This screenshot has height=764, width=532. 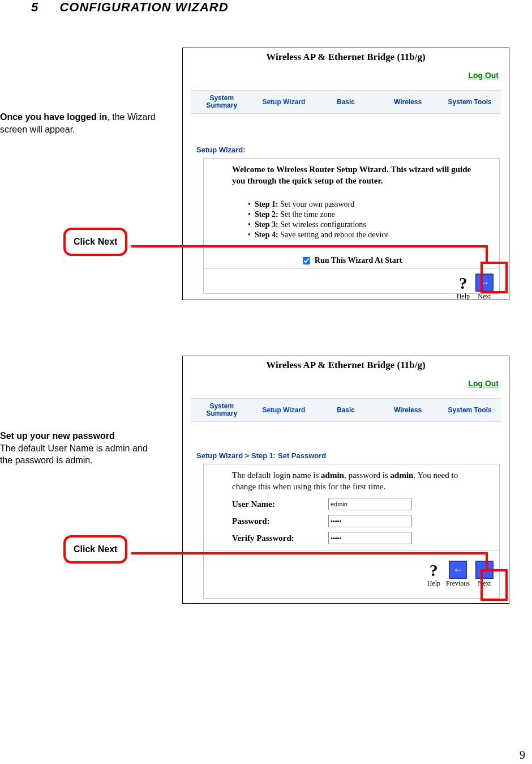 What do you see at coordinates (79, 123) in the screenshot?
I see `caption-step1: Once you have logged in, the Wizard scre…` at bounding box center [79, 123].